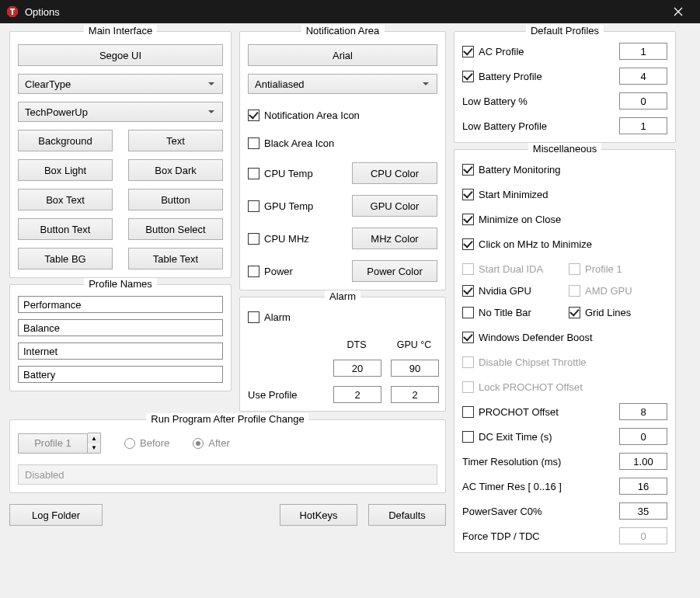 The image size is (700, 598). Describe the element at coordinates (516, 436) in the screenshot. I see `label: DC Exit Time (s)` at that location.